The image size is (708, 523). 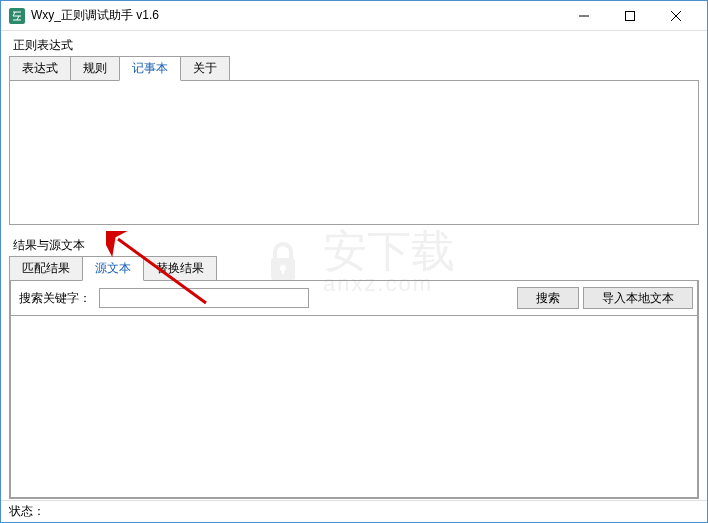 What do you see at coordinates (630, 16) in the screenshot?
I see `window-controls` at bounding box center [630, 16].